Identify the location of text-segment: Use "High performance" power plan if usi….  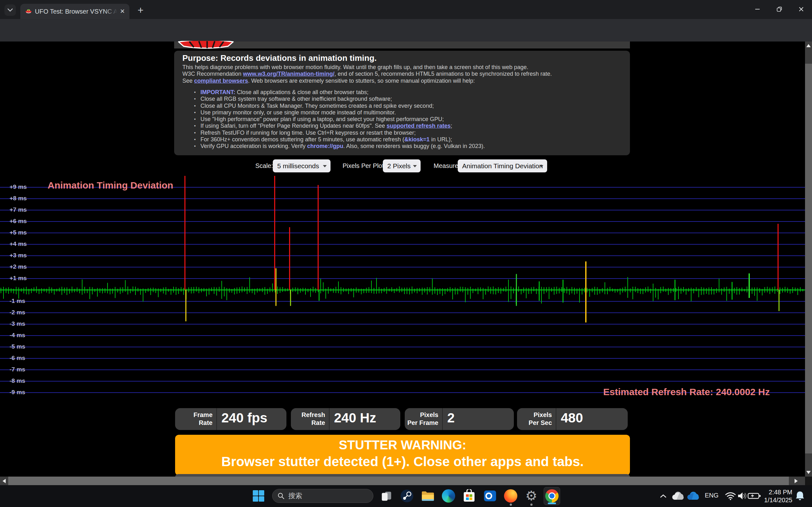
(322, 119).